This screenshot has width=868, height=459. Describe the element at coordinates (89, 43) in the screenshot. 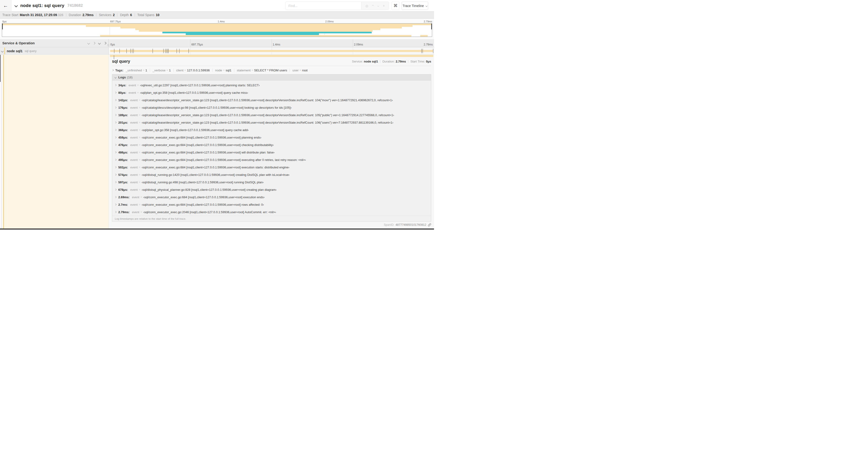

I see `collapse-one-icon` at that location.